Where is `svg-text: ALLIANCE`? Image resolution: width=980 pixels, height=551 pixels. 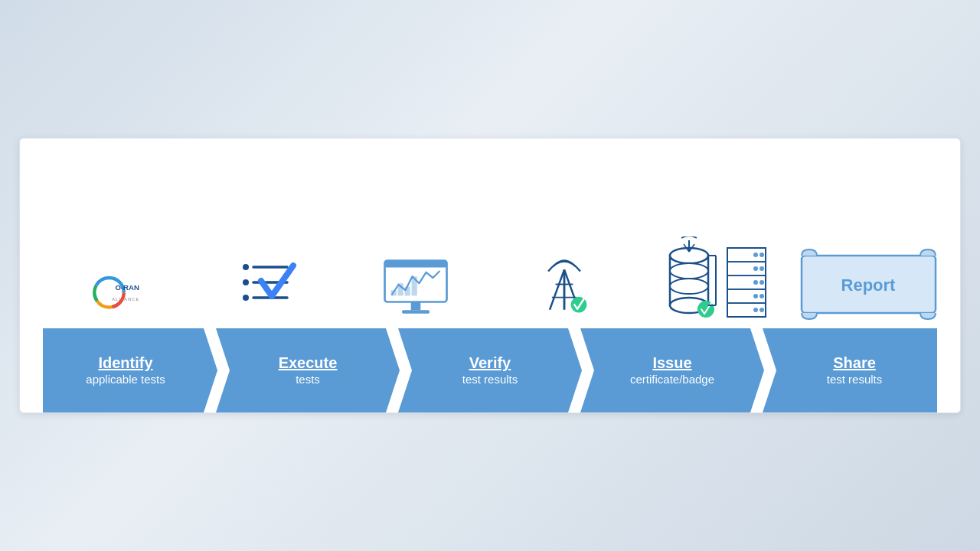 svg-text: ALLIANCE is located at coordinates (126, 298).